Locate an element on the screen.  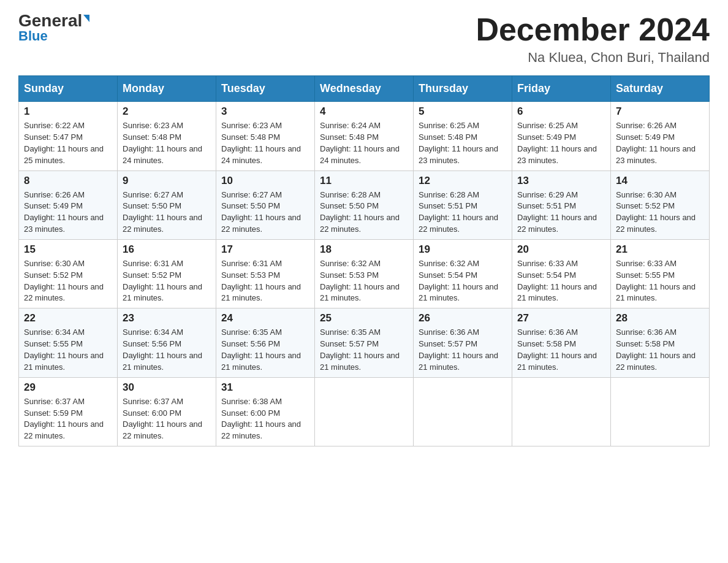
logo: General Blue is located at coordinates (54, 28).